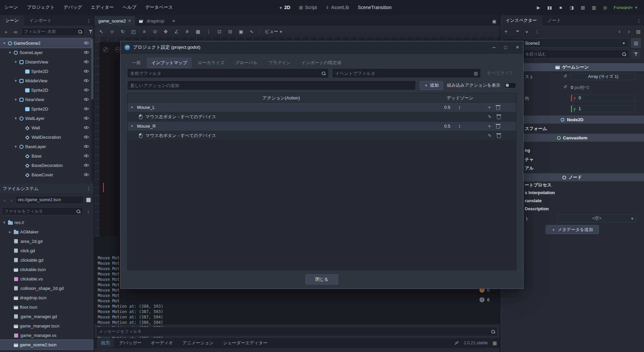 This screenshot has width=644, height=352. What do you see at coordinates (550, 7) in the screenshot?
I see `pause-button: ▮▮` at bounding box center [550, 7].